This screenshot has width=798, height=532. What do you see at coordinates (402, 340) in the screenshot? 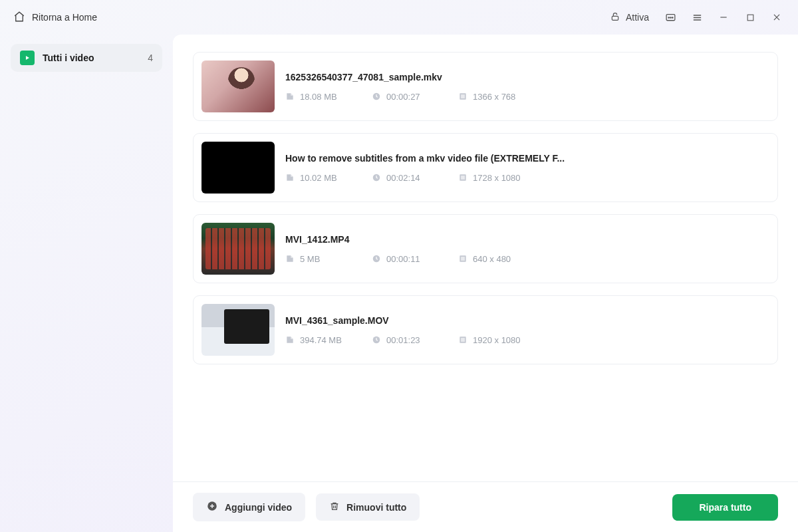
I see `stat-duration: 00:01:23` at bounding box center [402, 340].